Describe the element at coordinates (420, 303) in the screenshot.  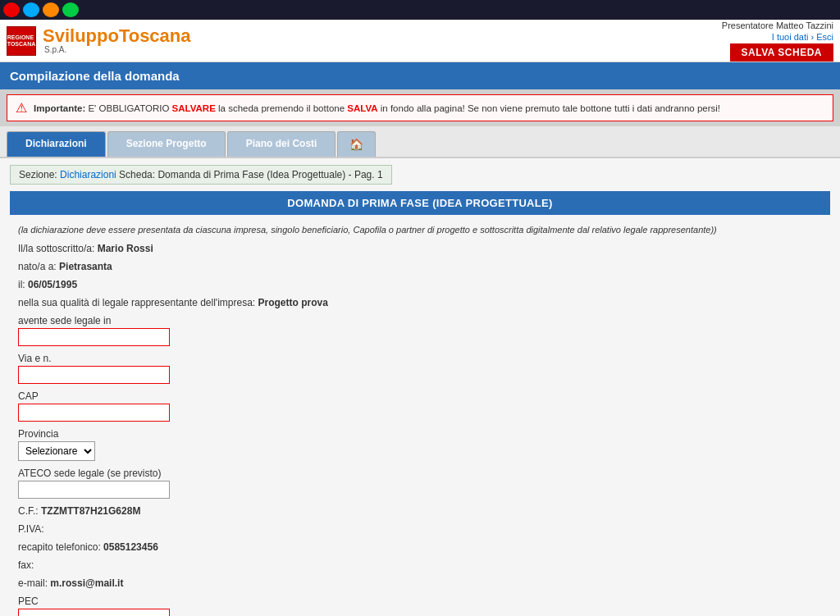
I see `qualita-row: nella sua qualità di legale rappresentan…` at that location.